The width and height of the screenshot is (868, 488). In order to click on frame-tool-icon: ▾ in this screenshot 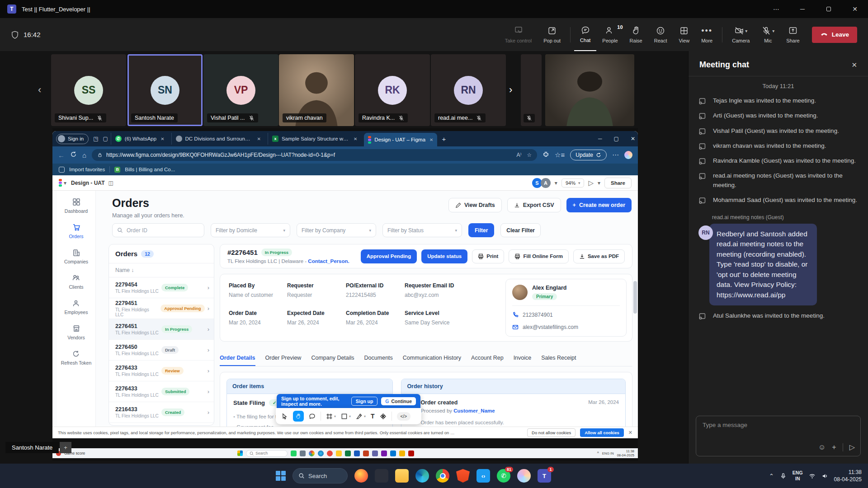, I will do `click(331, 417)`.